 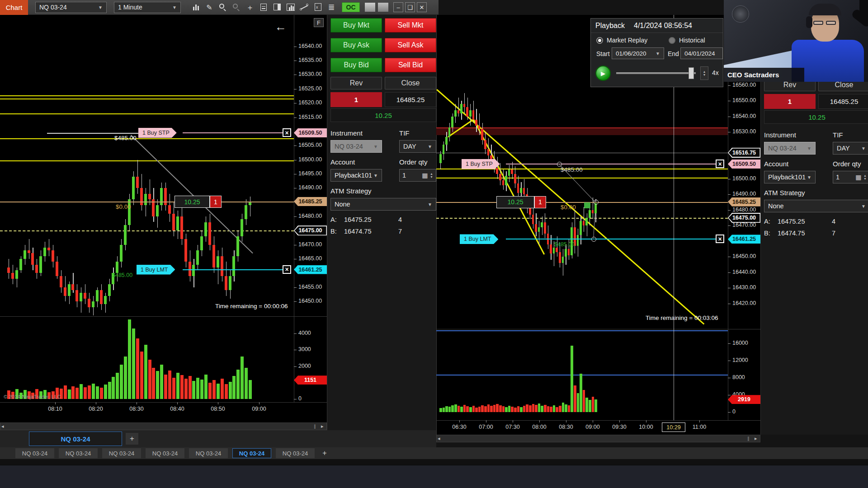 I want to click on reverse-button: Rev, so click(x=356, y=83).